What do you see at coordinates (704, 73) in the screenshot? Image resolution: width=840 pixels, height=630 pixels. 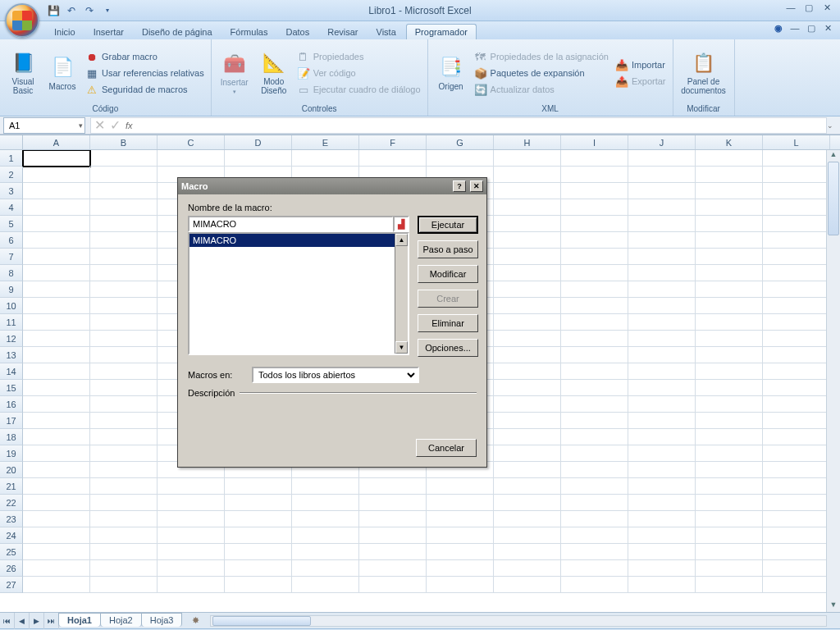 I see `panel-documentos-button: 📋Panel de documentos` at bounding box center [704, 73].